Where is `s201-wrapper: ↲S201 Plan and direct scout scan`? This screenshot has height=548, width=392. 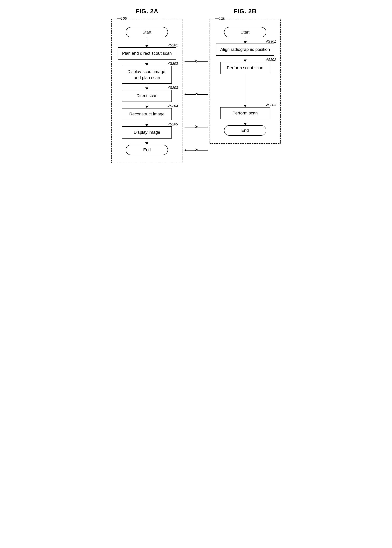
s201-wrapper: ↲S201 Plan and direct scout scan is located at coordinates (147, 53).